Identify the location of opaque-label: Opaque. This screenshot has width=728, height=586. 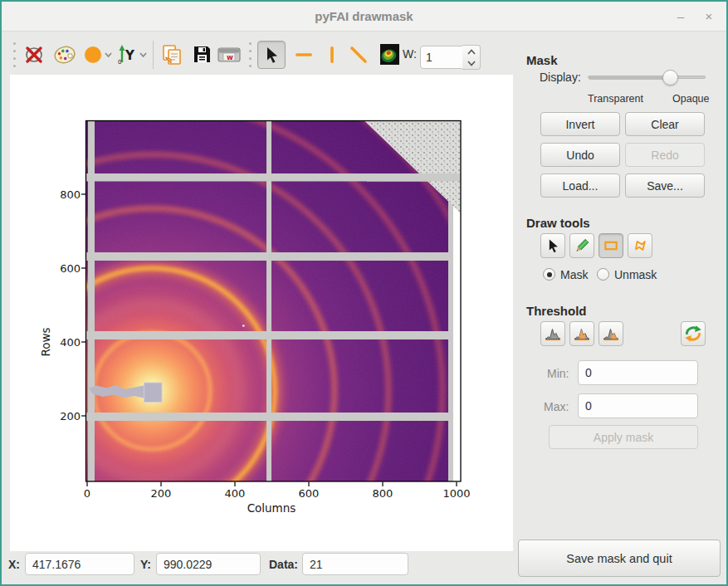
(691, 99).